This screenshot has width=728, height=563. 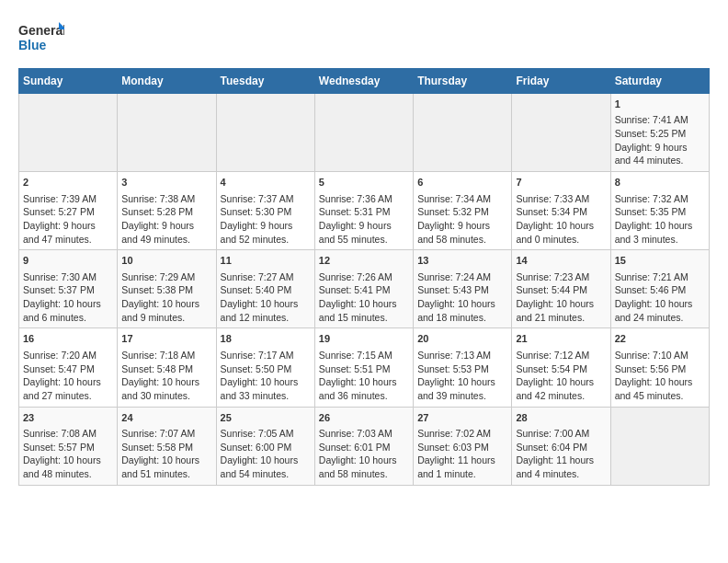 I want to click on calendar-cell: 27Sunrise: 7:02 AMSunset: 6:03 PMDayligh…, so click(x=463, y=445).